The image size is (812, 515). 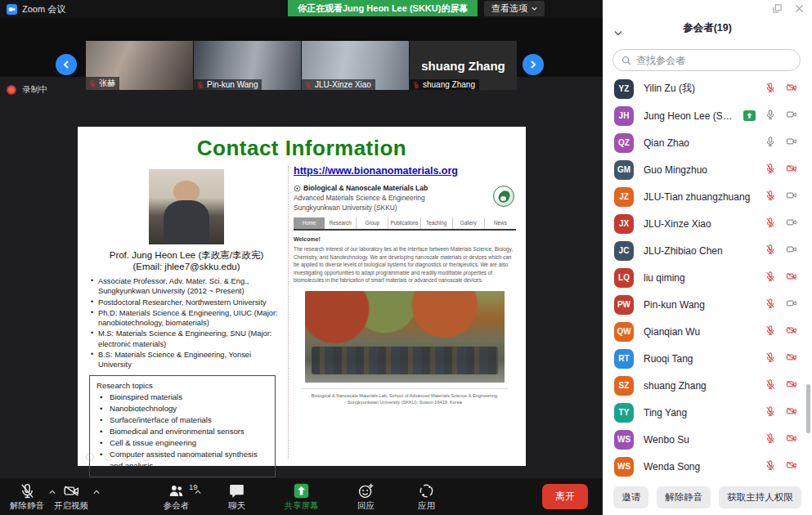 What do you see at coordinates (705, 142) in the screenshot?
I see `participant-row: QZ Qian Zhao` at bounding box center [705, 142].